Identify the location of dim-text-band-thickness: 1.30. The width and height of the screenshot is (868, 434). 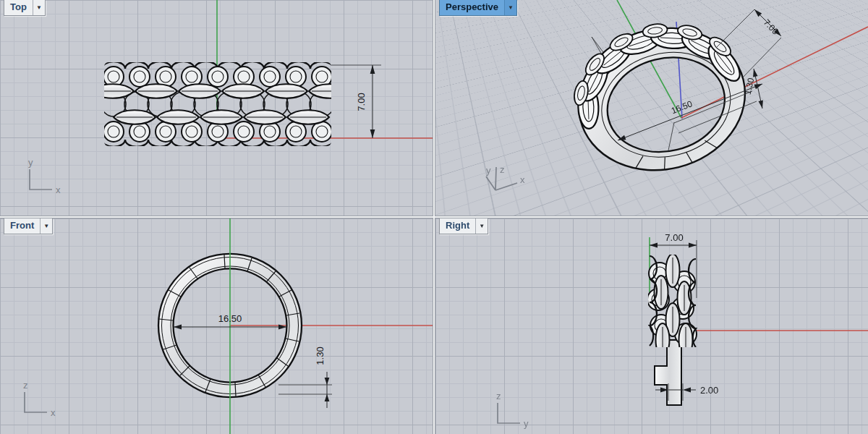
(320, 356).